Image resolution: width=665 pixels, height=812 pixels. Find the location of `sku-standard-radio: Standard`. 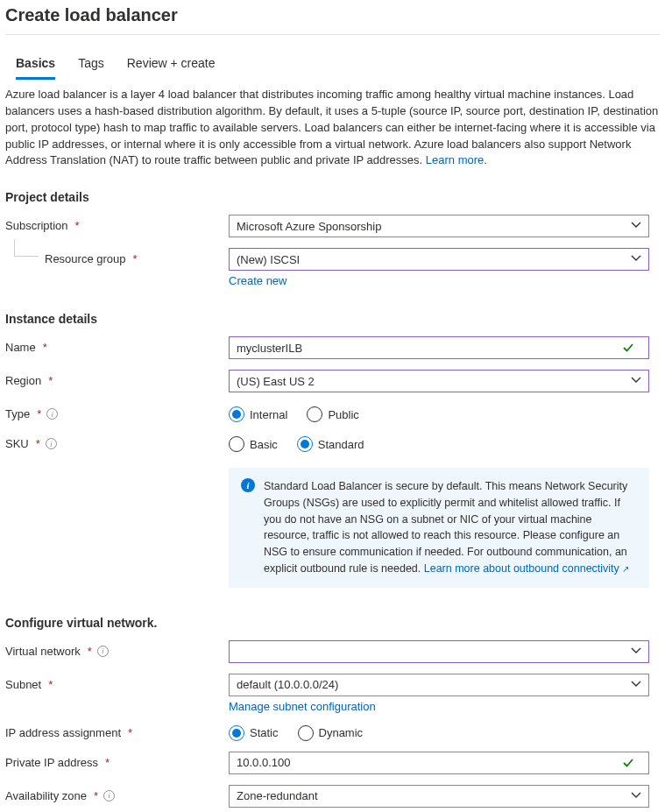

sku-standard-radio: Standard is located at coordinates (331, 444).